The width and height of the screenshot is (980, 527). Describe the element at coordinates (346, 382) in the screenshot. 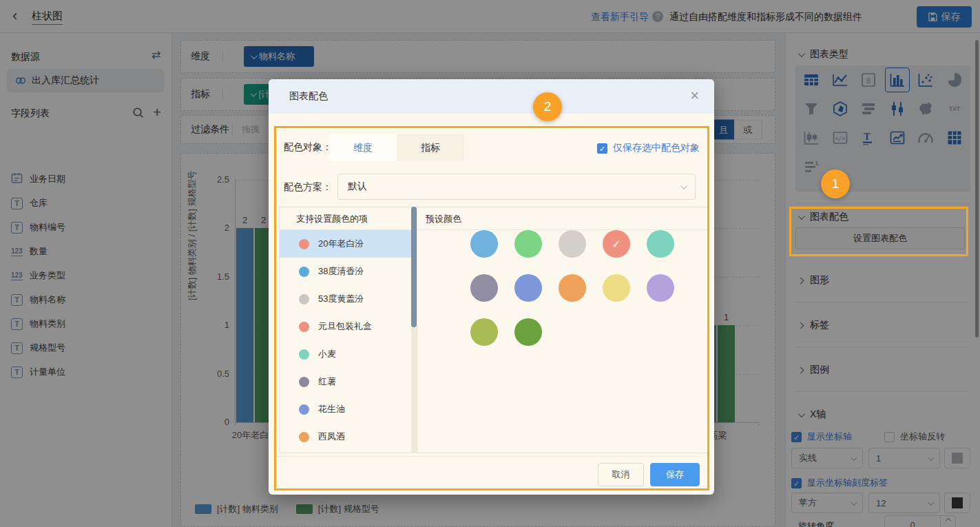

I see `colorable-item: 红薯` at that location.